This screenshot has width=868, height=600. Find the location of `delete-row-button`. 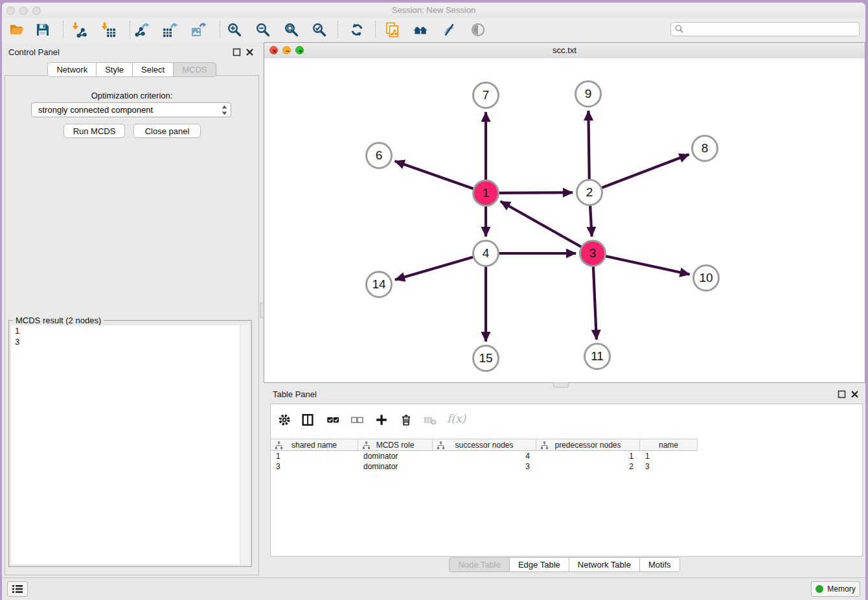

delete-row-button is located at coordinates (406, 420).